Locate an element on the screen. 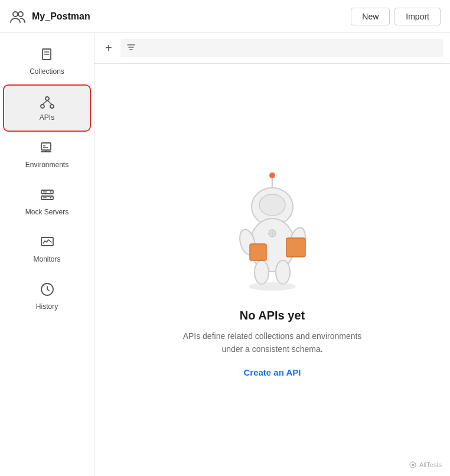  watermark-text: AllTests is located at coordinates (431, 465).